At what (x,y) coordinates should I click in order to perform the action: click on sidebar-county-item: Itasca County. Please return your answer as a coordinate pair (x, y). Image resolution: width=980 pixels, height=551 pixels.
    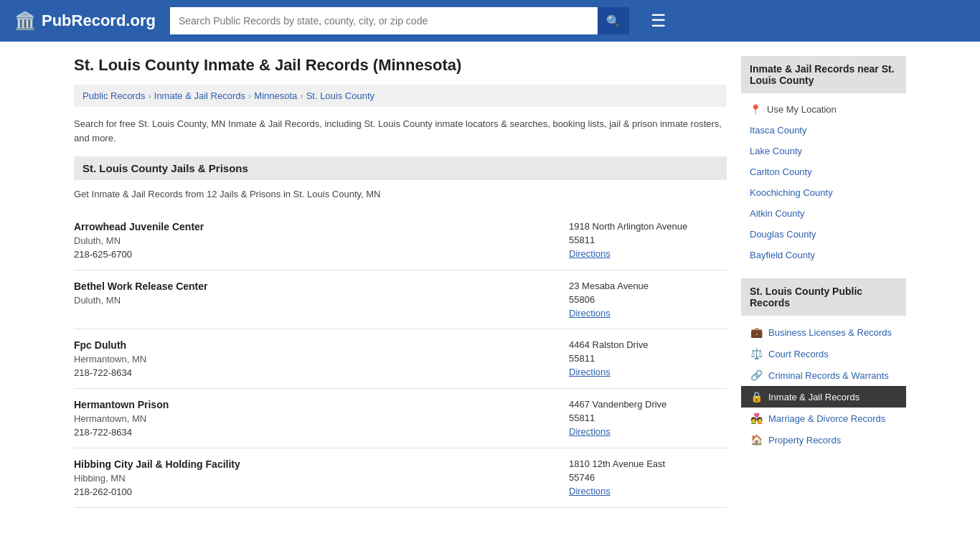
    Looking at the image, I should click on (824, 131).